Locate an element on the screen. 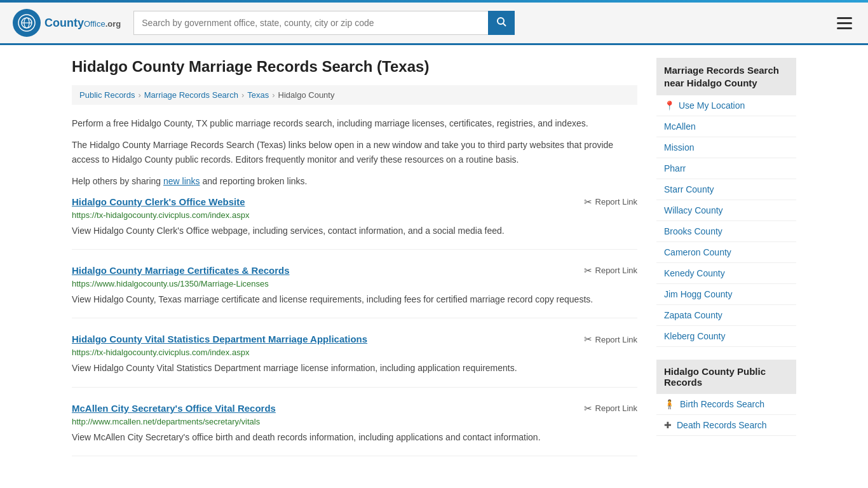 The height and width of the screenshot is (488, 868). new-links-link: new links is located at coordinates (182, 181).